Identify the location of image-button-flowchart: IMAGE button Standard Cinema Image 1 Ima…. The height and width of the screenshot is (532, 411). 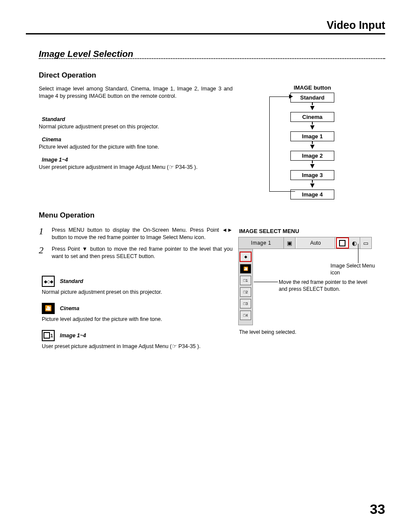
(312, 142).